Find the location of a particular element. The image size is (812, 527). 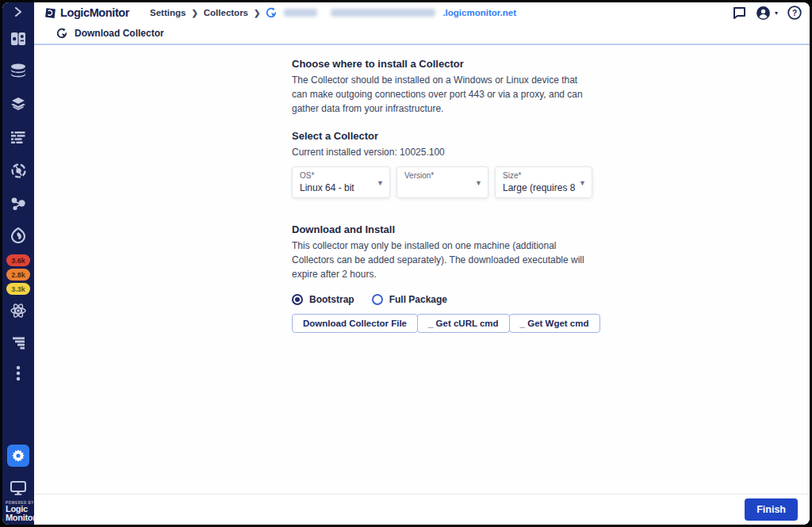

user-menu-caret-icon: ▾ is located at coordinates (776, 13).